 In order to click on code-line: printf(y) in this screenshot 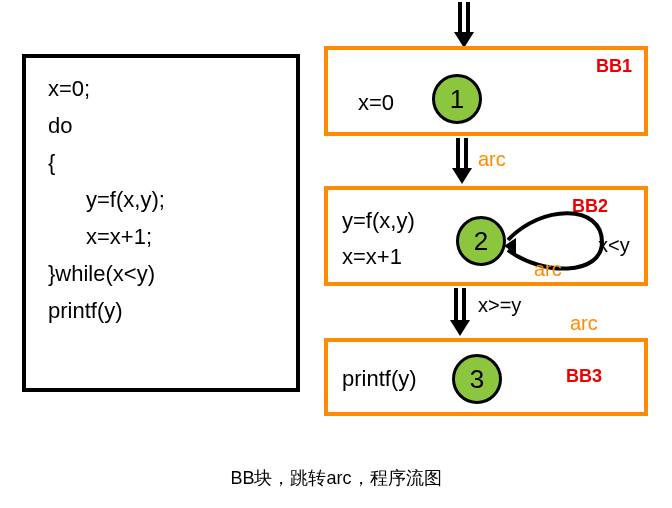, I will do `click(161, 311)`.